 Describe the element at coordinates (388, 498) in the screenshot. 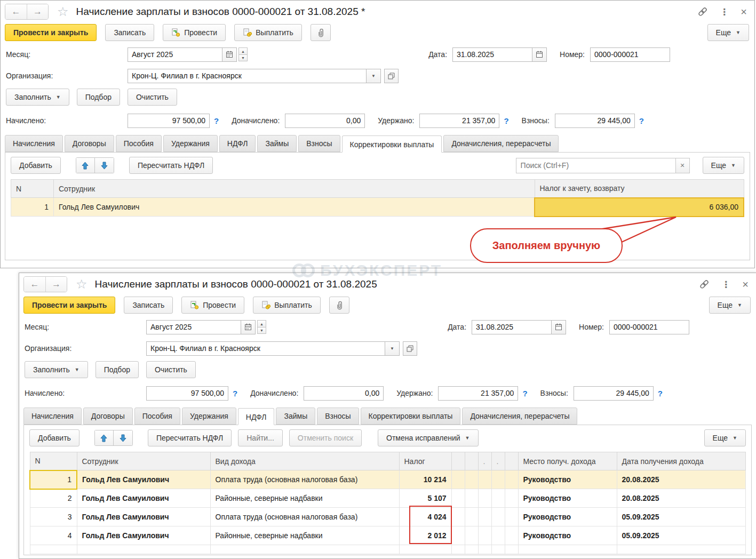

I see `table-row: 2 Гольд Лев Самуилович Районные, северны…` at that location.